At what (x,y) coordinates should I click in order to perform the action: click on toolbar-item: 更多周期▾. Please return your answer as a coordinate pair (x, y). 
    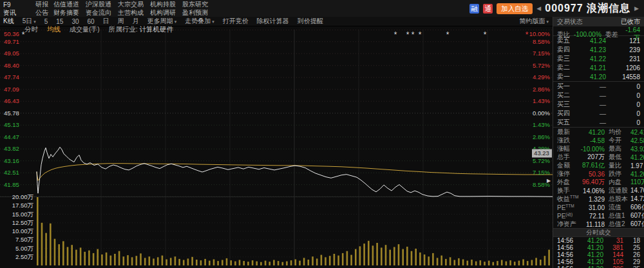
    Looking at the image, I should click on (162, 21).